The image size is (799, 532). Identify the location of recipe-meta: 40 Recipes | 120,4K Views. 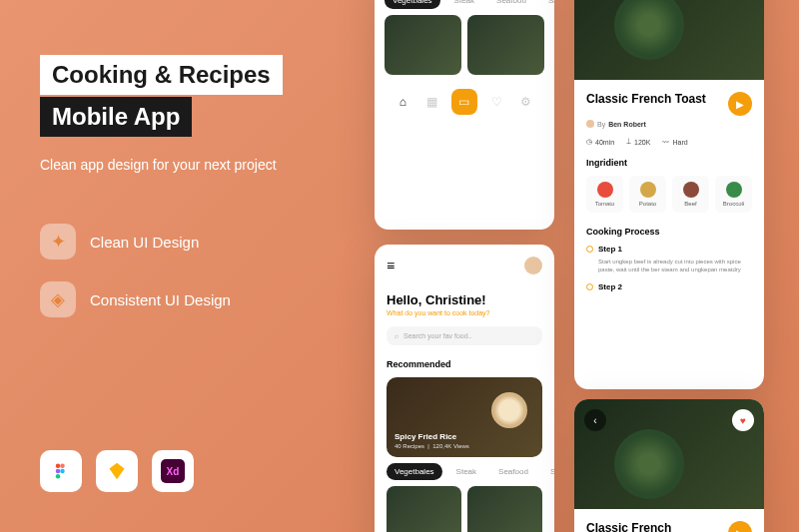
(464, 446).